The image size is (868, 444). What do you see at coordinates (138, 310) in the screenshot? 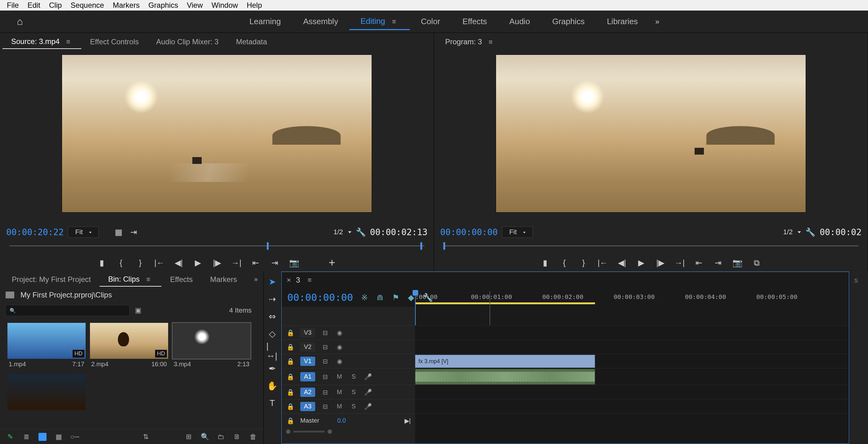
I see `new-search-bin-icon: ▣` at bounding box center [138, 310].